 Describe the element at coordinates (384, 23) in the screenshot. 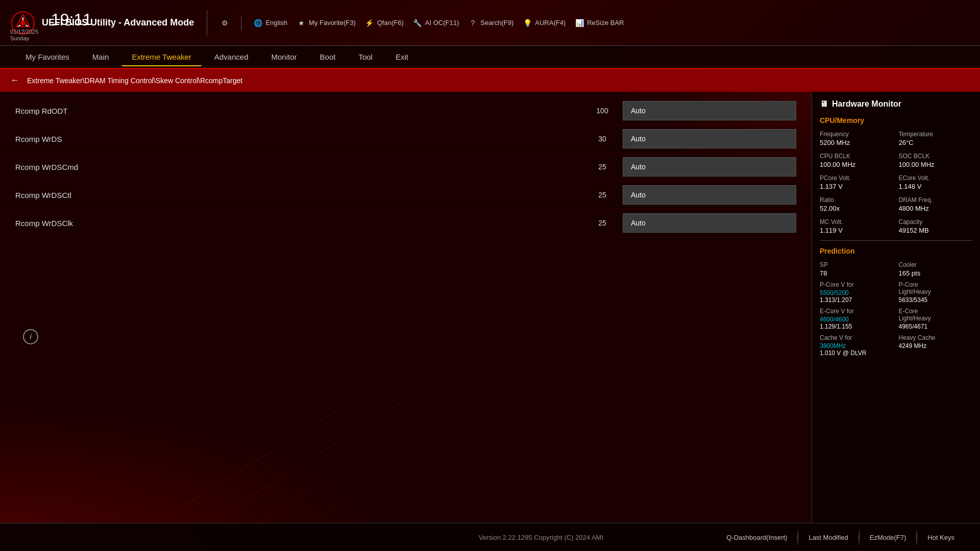

I see `qfan-tool: ⚡ Qfan(F6)` at that location.